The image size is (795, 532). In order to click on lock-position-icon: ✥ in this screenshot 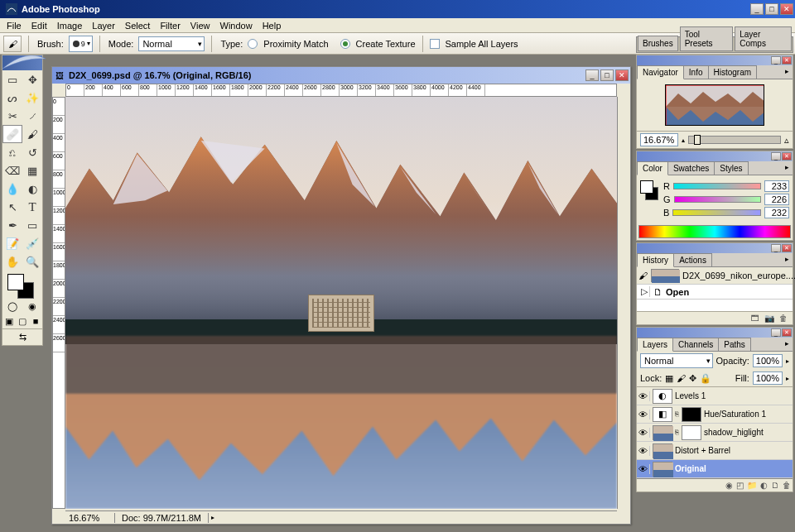, I will do `click(692, 379)`.